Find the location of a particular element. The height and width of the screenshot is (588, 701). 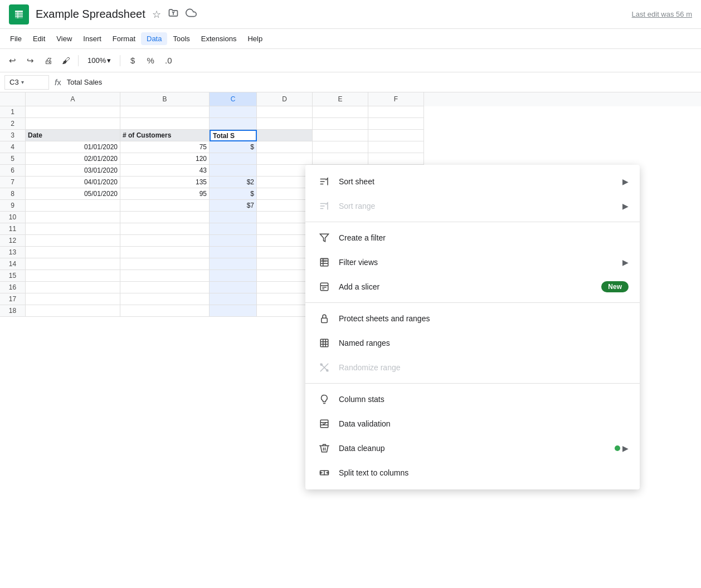

cell-reference: C3 ▾ is located at coordinates (27, 82).